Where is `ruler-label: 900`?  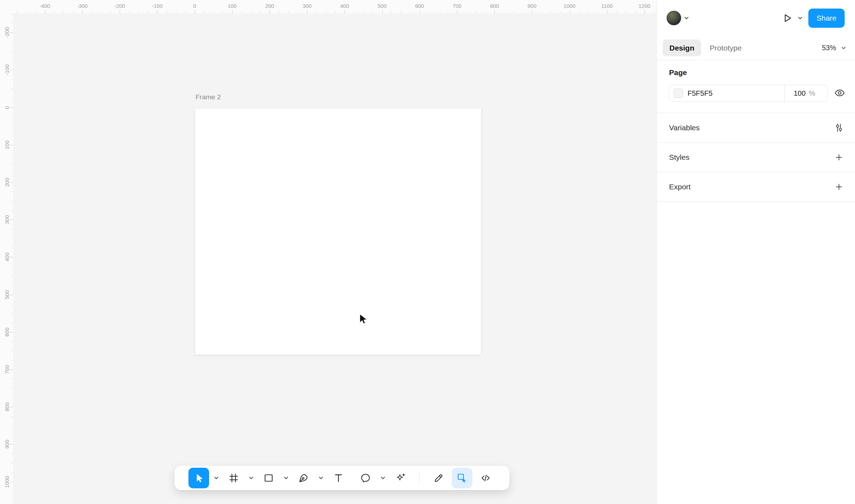
ruler-label: 900 is located at coordinates (532, 6).